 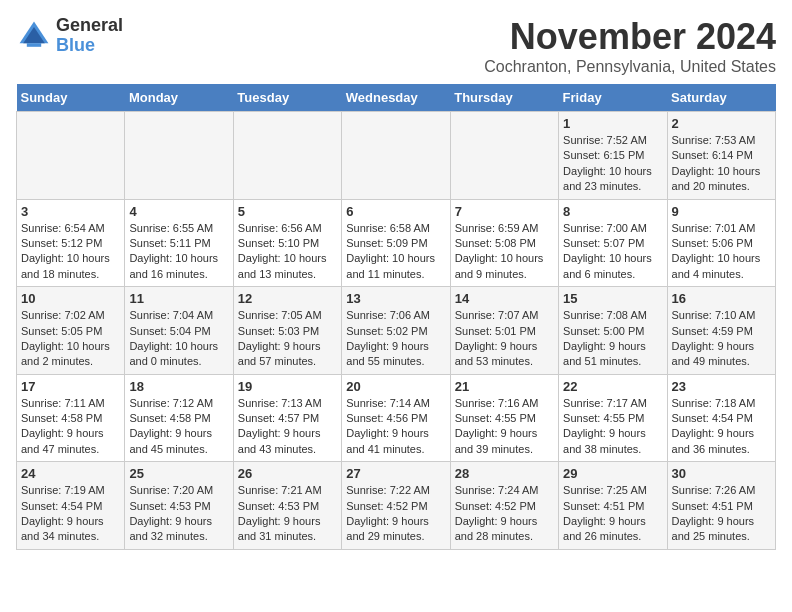 I want to click on day-info: Sunrise: 7:05 AM Sunset: 5:03 PM Dayligh…, so click(x=288, y=339).